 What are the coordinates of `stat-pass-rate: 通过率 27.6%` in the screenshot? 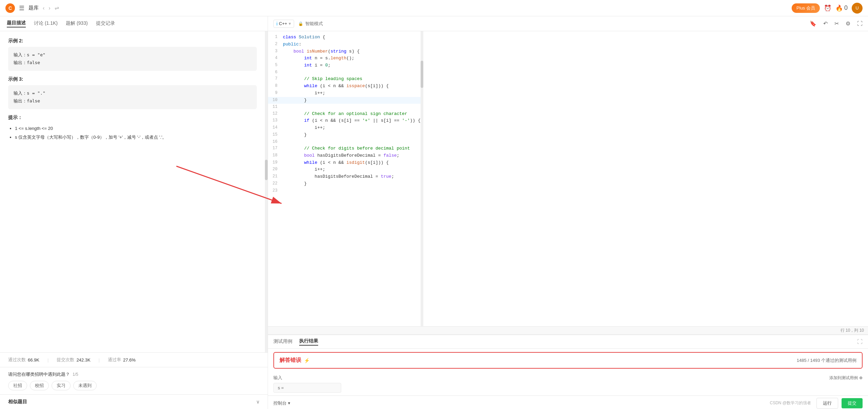 It's located at (122, 360).